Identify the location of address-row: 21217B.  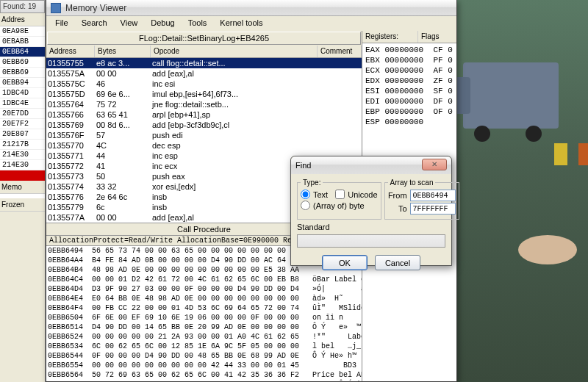
(22, 145).